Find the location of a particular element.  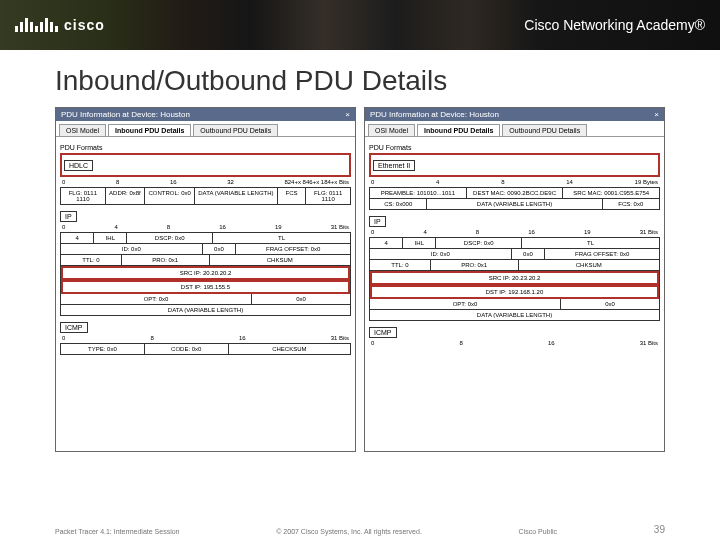

ethernet-header-box: Ethernet II is located at coordinates (514, 165).